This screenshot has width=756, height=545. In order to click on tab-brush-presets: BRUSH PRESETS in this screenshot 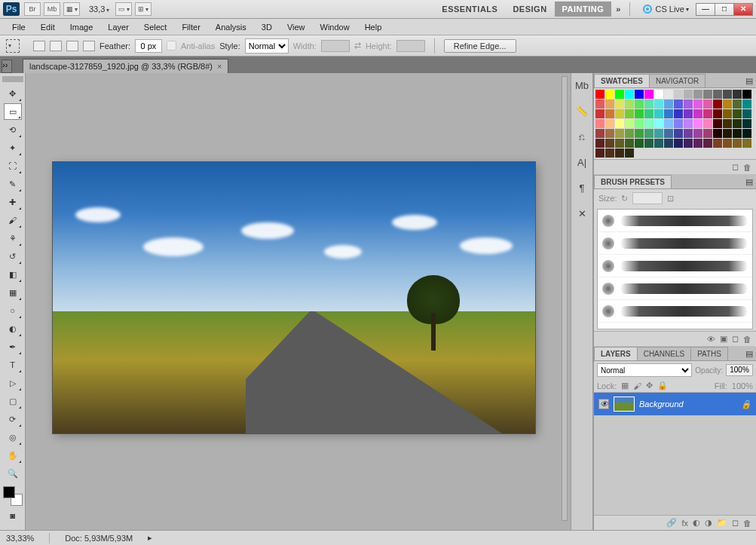, I will do `click(633, 182)`.